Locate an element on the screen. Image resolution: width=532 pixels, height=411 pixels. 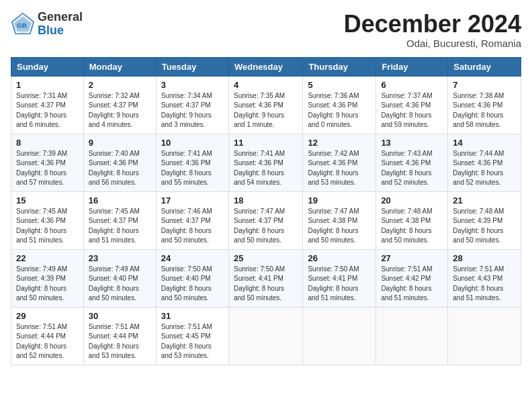
day-number: 18 is located at coordinates (266, 200).